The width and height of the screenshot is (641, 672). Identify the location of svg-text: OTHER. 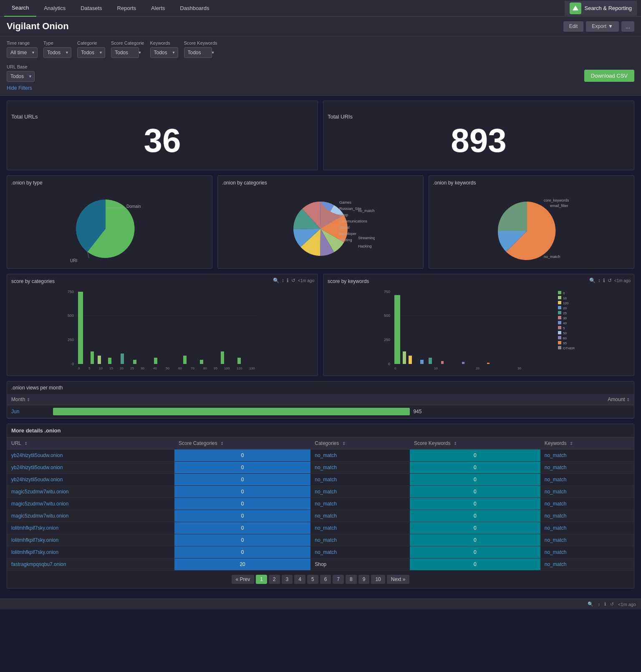
(569, 348).